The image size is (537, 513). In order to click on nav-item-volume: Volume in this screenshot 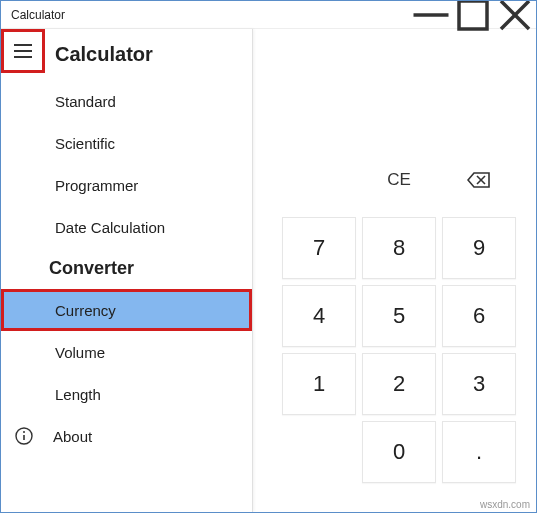, I will do `click(126, 352)`.